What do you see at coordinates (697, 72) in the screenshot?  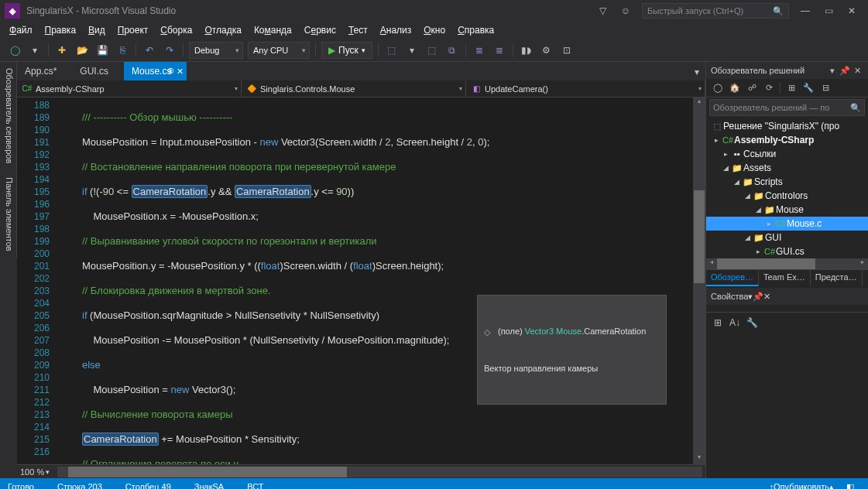 I see `tab-dropdown-button: ▾` at bounding box center [697, 72].